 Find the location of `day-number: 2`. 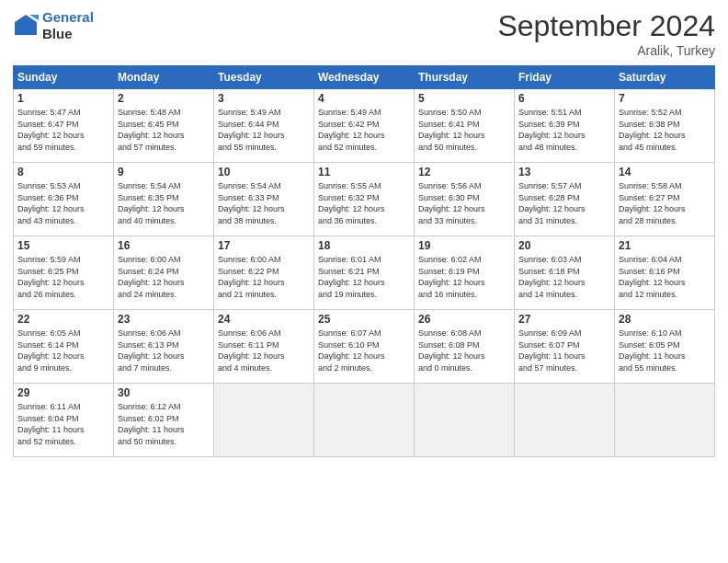

day-number: 2 is located at coordinates (164, 98).